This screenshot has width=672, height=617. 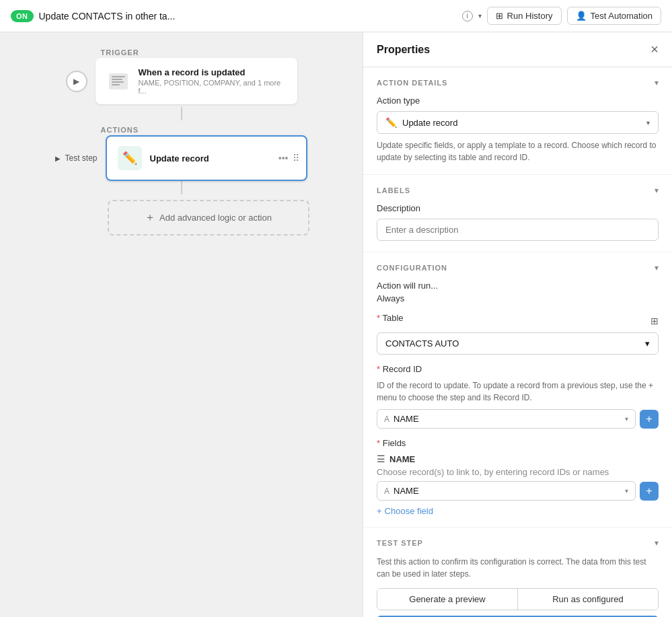 What do you see at coordinates (196, 81) in the screenshot?
I see `trigger-card: When a record is updated NAME, POSITION,…` at bounding box center [196, 81].